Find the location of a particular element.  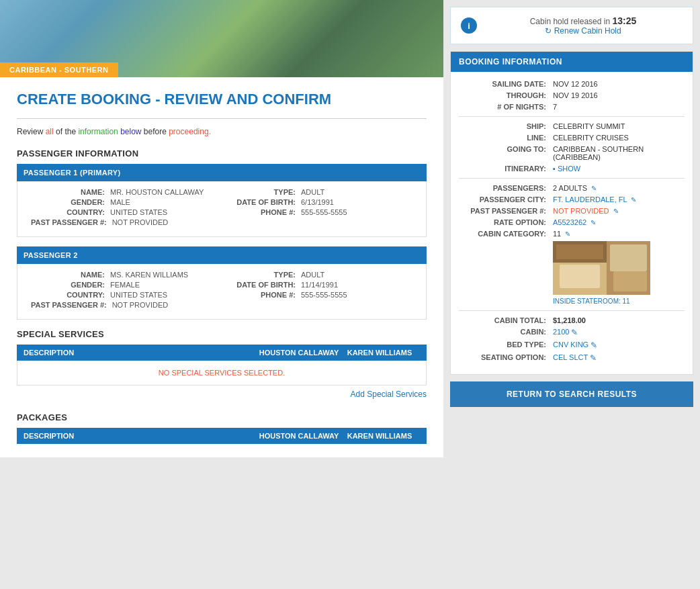

cabin-category-value: 11 ✎ is located at coordinates (562, 234).